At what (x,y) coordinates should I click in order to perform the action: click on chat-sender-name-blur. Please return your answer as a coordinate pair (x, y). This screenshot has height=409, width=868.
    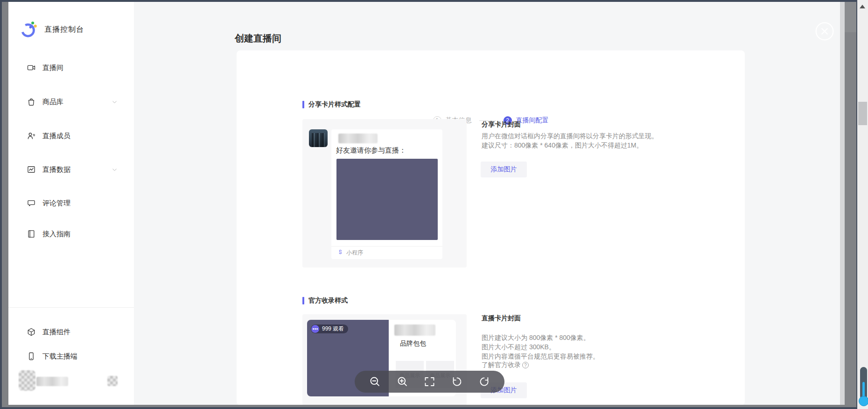
    Looking at the image, I should click on (358, 138).